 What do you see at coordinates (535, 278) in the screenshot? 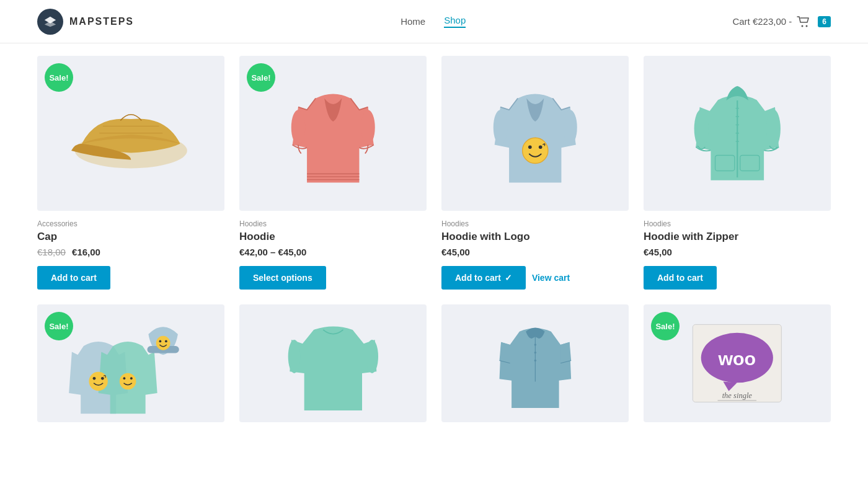
I see `cart-action-area: Add to cart ✓ View cart` at bounding box center [535, 278].